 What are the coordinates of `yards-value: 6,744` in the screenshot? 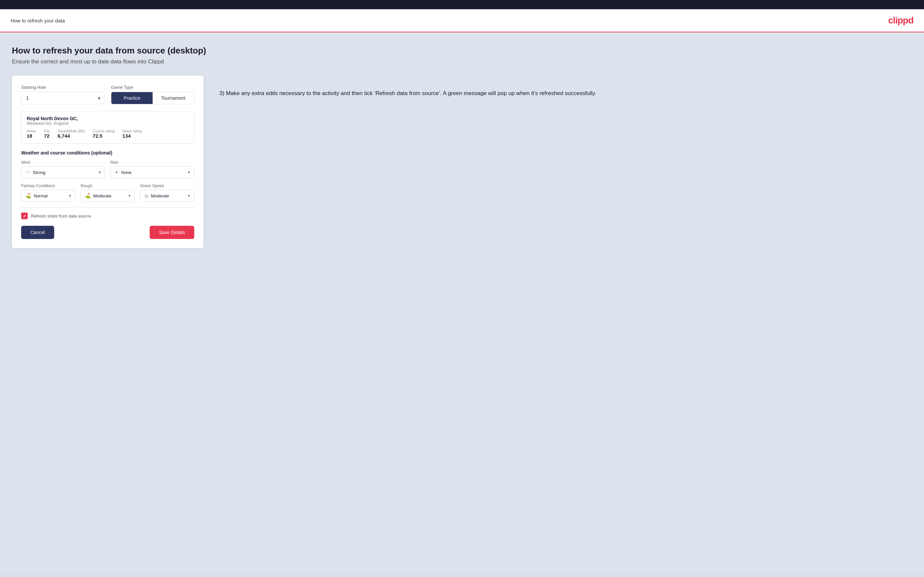 It's located at (71, 136).